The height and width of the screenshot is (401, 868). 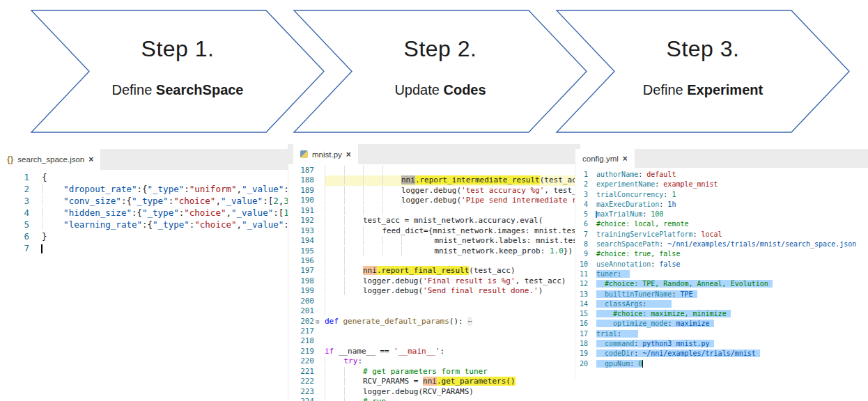 I want to click on code-line-row: 1{, so click(x=146, y=177).